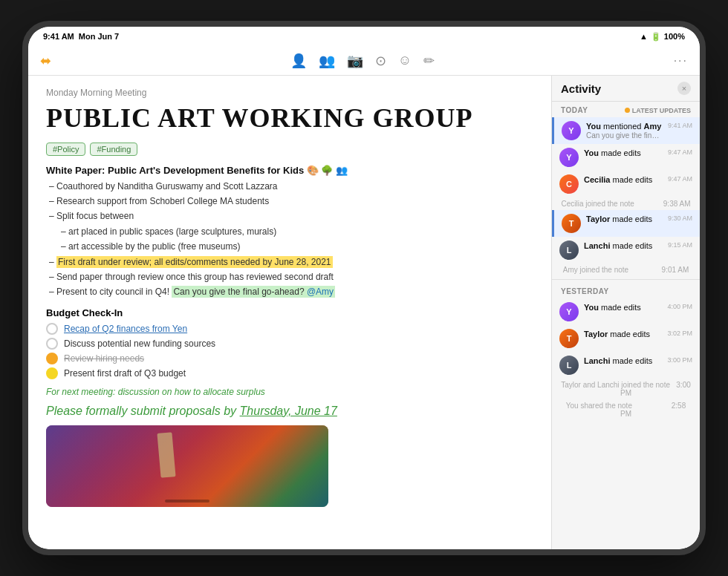 The height and width of the screenshot is (576, 728). What do you see at coordinates (623, 180) in the screenshot?
I see `activity-text-cecilia: Cecilia made edits` at bounding box center [623, 180].